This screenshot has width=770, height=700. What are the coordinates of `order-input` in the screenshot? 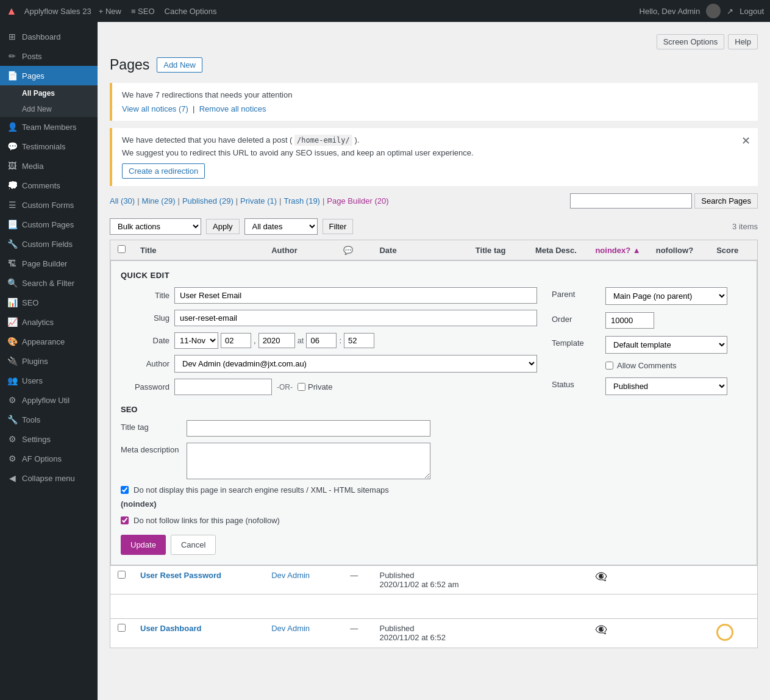 It's located at (630, 321).